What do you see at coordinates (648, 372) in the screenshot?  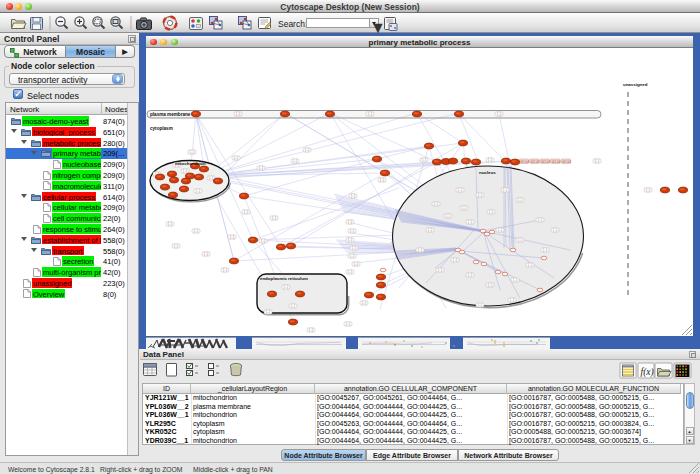 I see `svg-text: f(x)` at bounding box center [648, 372].